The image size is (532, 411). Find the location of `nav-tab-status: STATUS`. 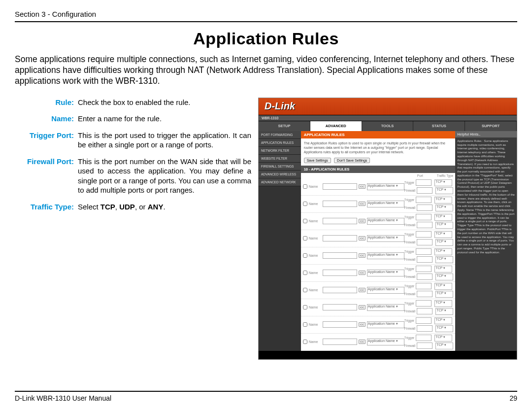

nav-tab-status: STATUS is located at coordinates (439, 126).